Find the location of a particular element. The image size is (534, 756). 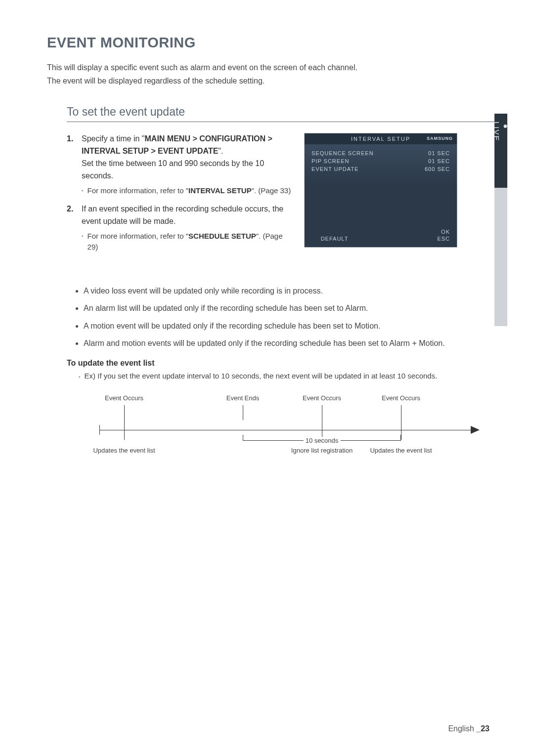

step-2-note: For more information, refer to "SCHEDULE… is located at coordinates (188, 242).